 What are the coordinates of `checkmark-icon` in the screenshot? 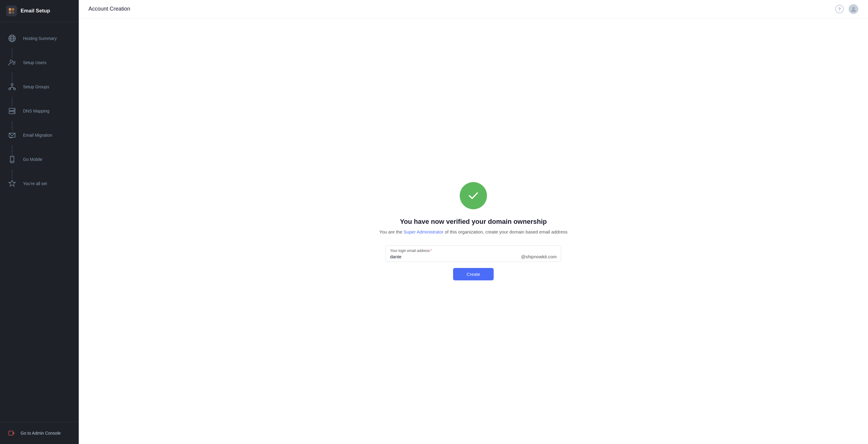 It's located at (473, 196).